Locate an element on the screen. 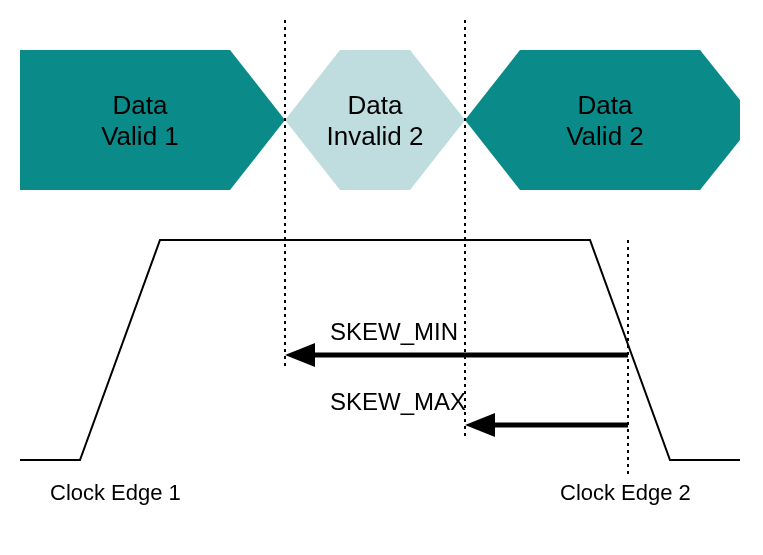 The image size is (763, 555). skew-min-label: SKEW_MIN is located at coordinates (394, 332).